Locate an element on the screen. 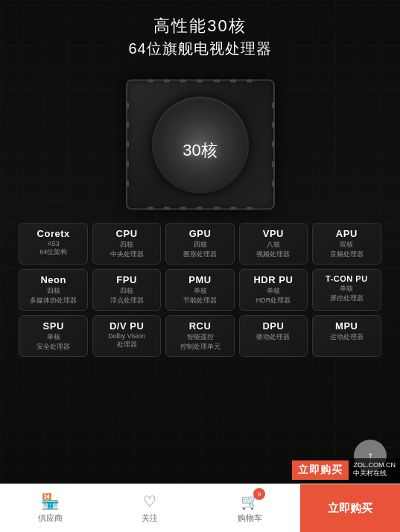 Image resolution: width=400 pixels, height=532 pixels. nav-buy-now: 立即购买 is located at coordinates (350, 508).